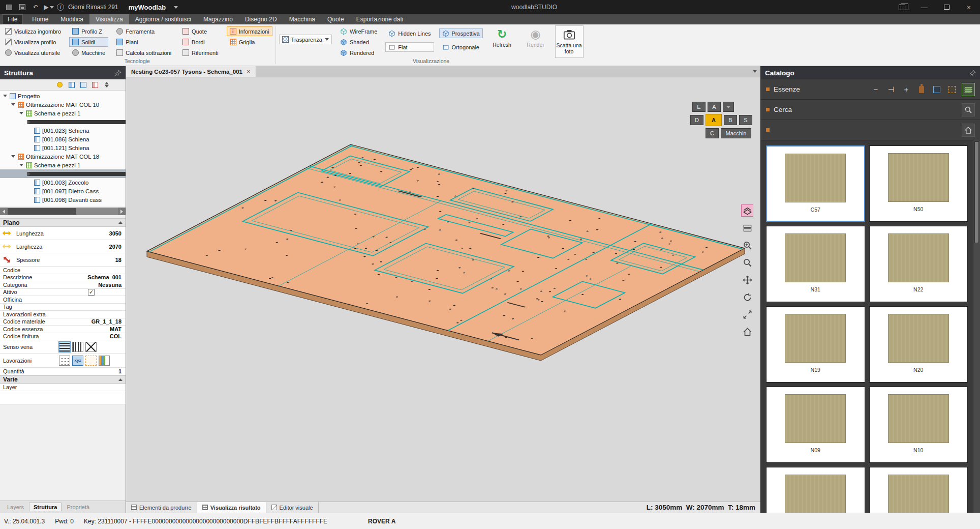 The image size is (980, 529). Describe the element at coordinates (359, 32) in the screenshot. I see `wireframe-button: WireFrame` at that location.